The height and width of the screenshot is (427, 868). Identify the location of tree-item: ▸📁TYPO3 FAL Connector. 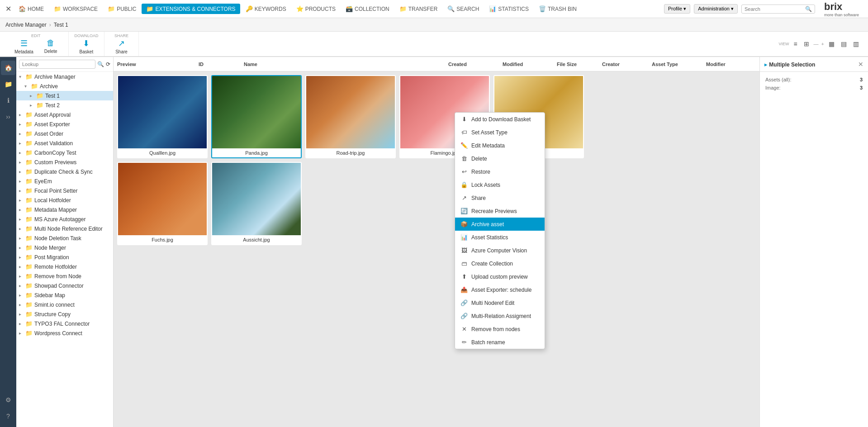
(65, 324).